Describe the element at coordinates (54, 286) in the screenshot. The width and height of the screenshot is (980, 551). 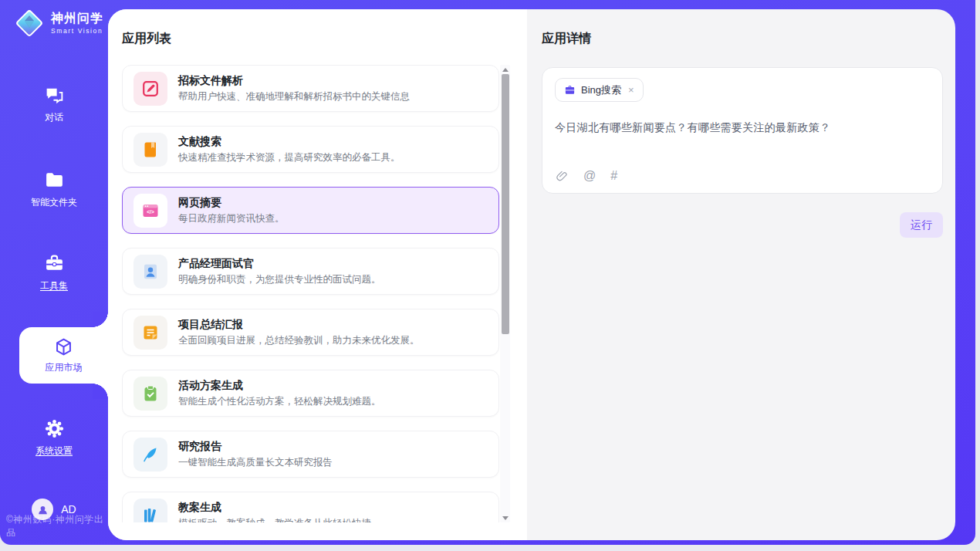
I see `sidebar-item-label: 工具集` at that location.